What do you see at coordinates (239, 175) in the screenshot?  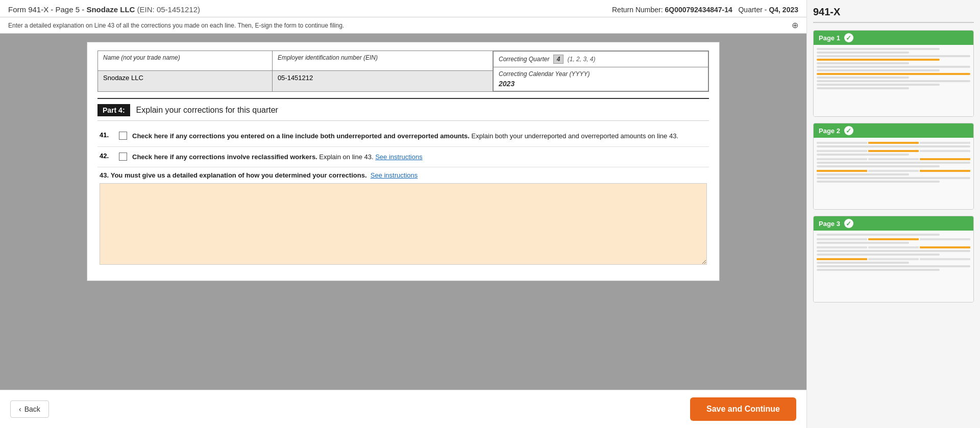 I see `line-43-bold: You must give us a detailed explanation …` at bounding box center [239, 175].